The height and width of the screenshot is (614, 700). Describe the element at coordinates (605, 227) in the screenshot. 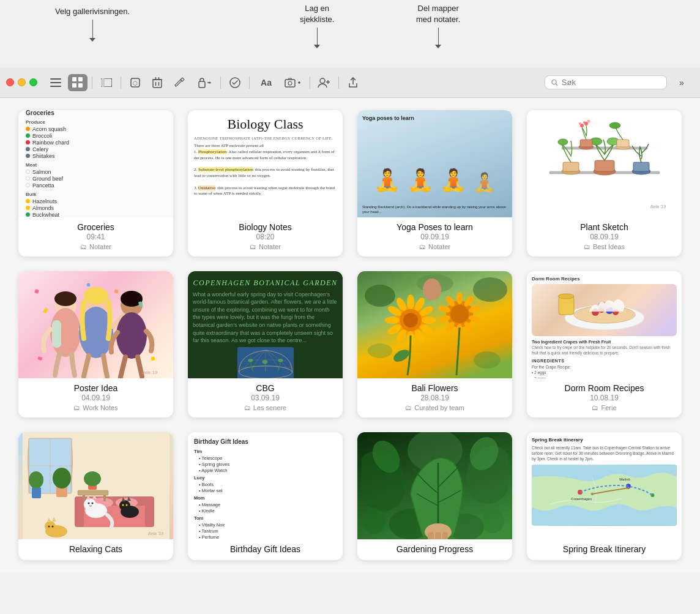

I see `plant-title: Plant Sketch` at that location.